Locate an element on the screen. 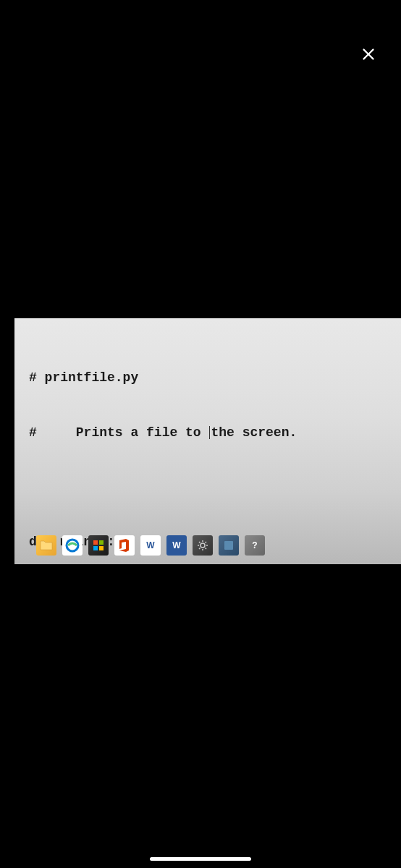 The image size is (401, 868). home-indicator is located at coordinates (200, 859).